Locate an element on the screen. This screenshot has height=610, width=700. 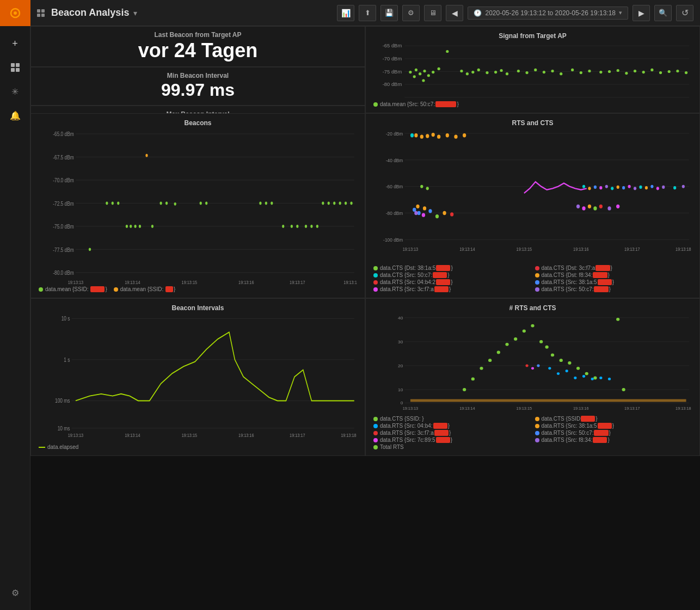
sidebar-settings-button: ⚙ is located at coordinates (15, 593).